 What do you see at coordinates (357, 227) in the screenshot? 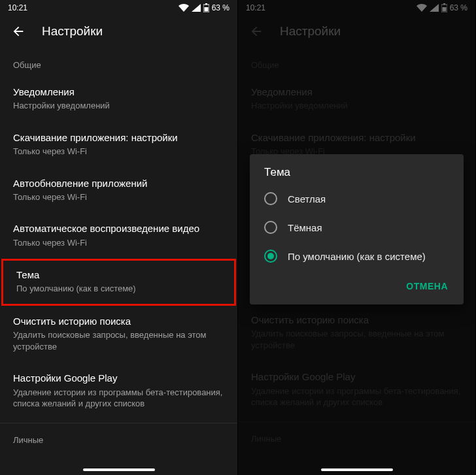
I see `option-dark: Тёмная` at bounding box center [357, 227].